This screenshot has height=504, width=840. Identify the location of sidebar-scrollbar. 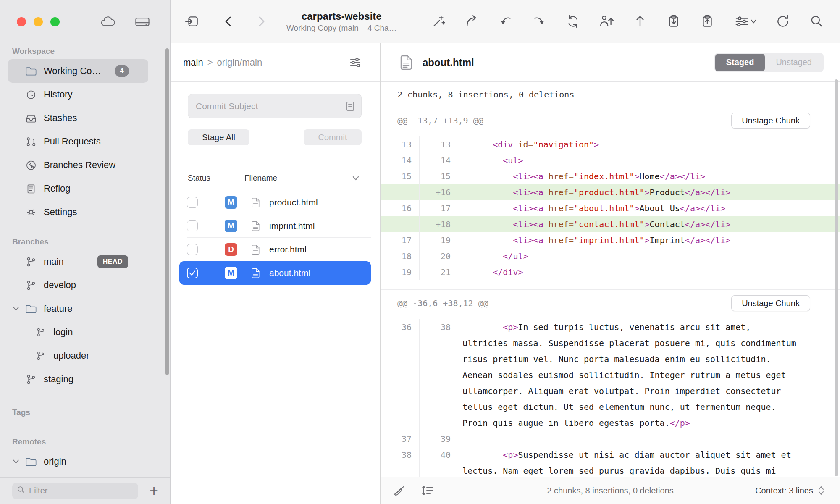
(167, 212).